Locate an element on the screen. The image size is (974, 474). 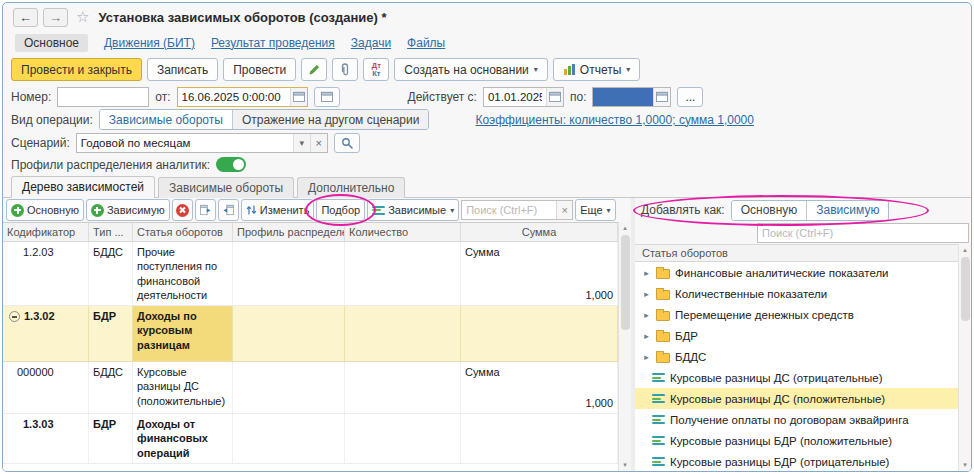
reports-button: Отчеты ▾ is located at coordinates (597, 70).